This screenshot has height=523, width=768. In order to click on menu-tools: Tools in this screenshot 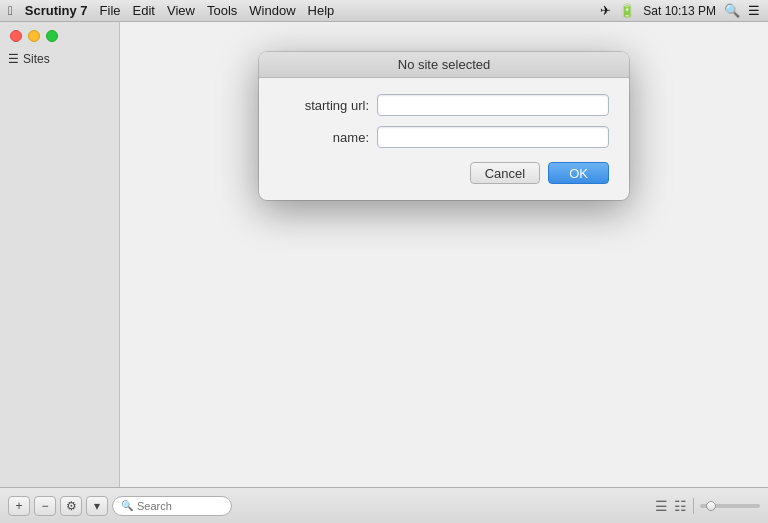, I will do `click(222, 10)`.